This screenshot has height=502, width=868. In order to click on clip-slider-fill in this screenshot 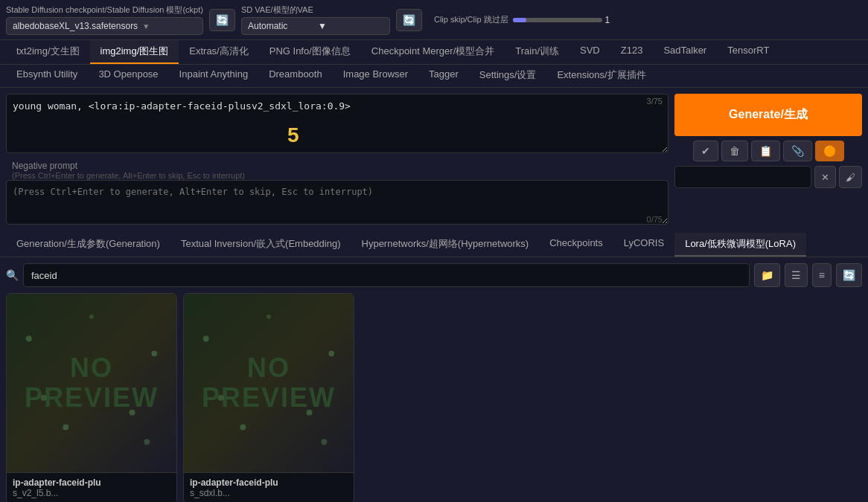, I will do `click(520, 20)`.